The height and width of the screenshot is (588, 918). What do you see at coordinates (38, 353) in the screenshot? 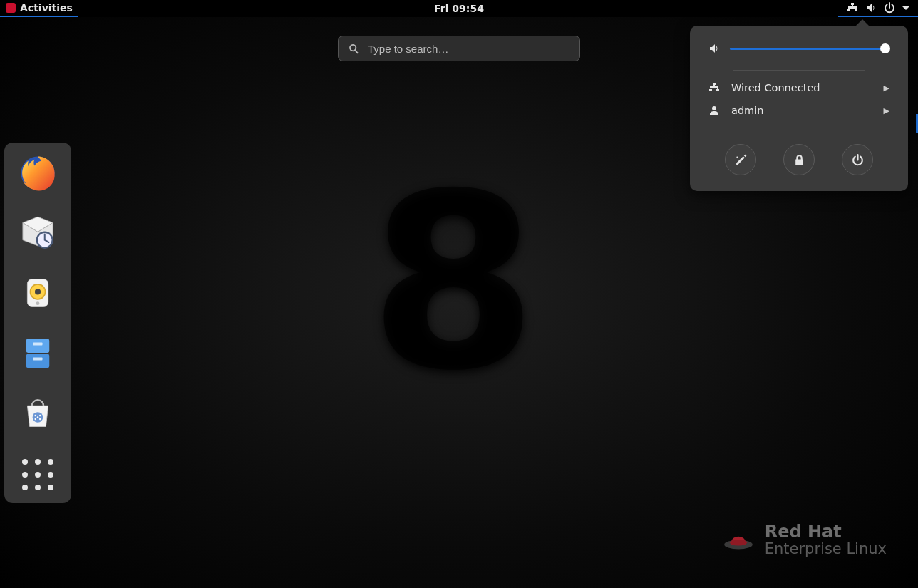
I see `file-cabinet-icon` at bounding box center [38, 353].